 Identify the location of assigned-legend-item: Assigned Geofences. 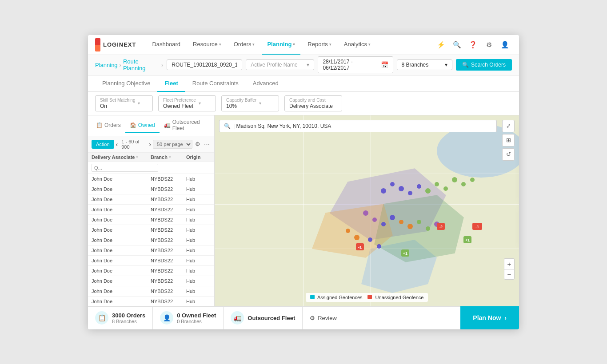
(336, 297).